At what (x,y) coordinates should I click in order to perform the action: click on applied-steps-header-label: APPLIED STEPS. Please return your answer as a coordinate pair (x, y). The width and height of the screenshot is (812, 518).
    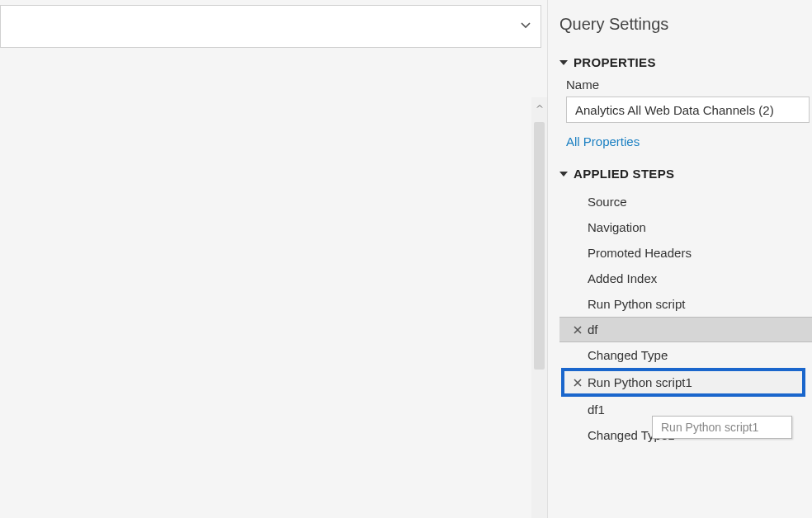
    Looking at the image, I should click on (624, 173).